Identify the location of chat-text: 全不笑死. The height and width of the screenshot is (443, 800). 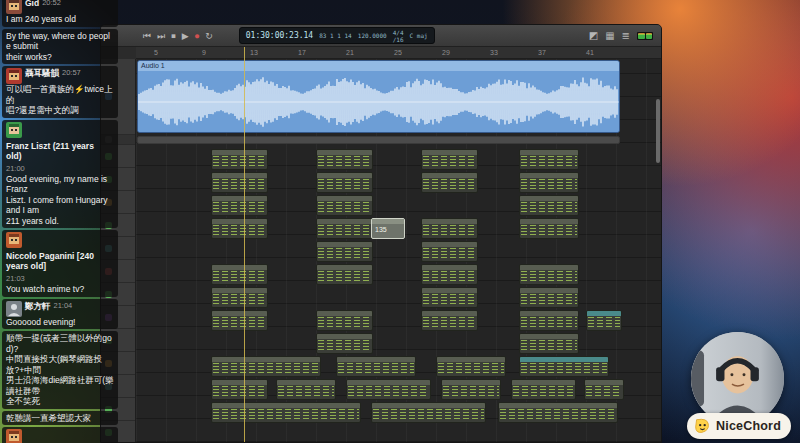
(60, 402).